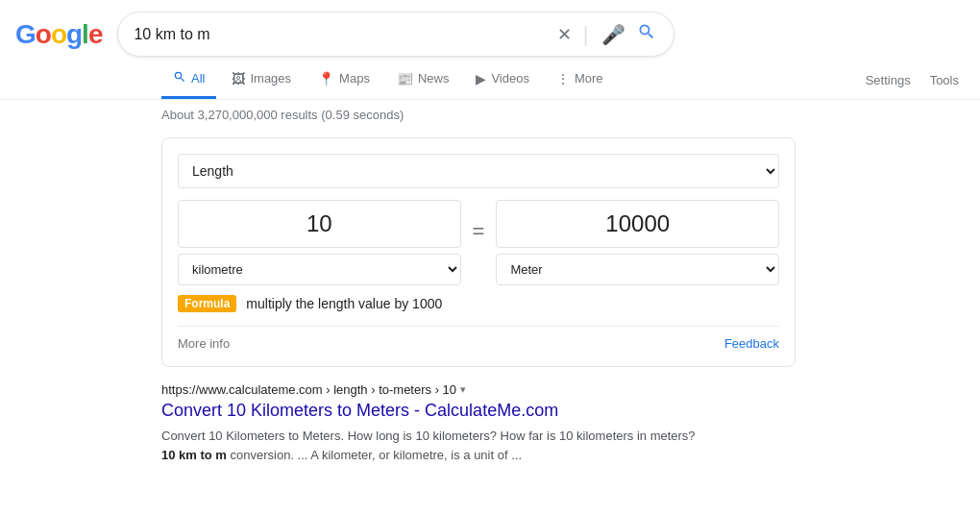  Describe the element at coordinates (478, 411) in the screenshot. I see `result-title: Convert 10 Kilometers to Meters - Calcul…` at that location.